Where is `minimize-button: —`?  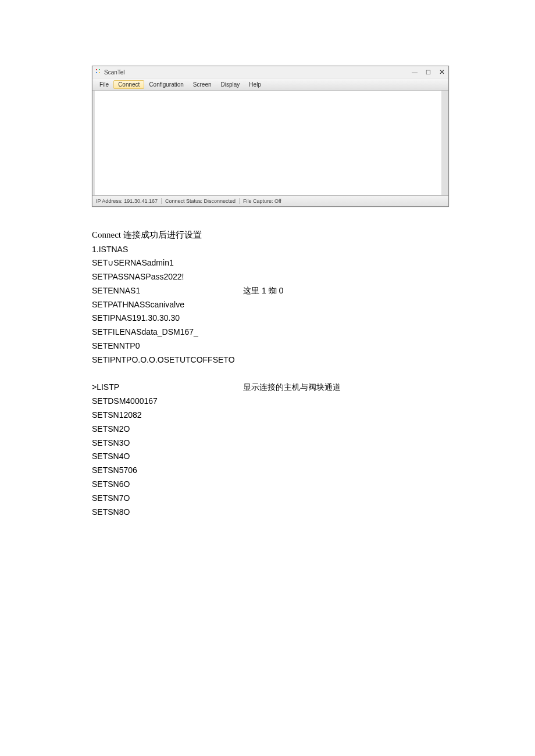
minimize-button: — is located at coordinates (415, 72).